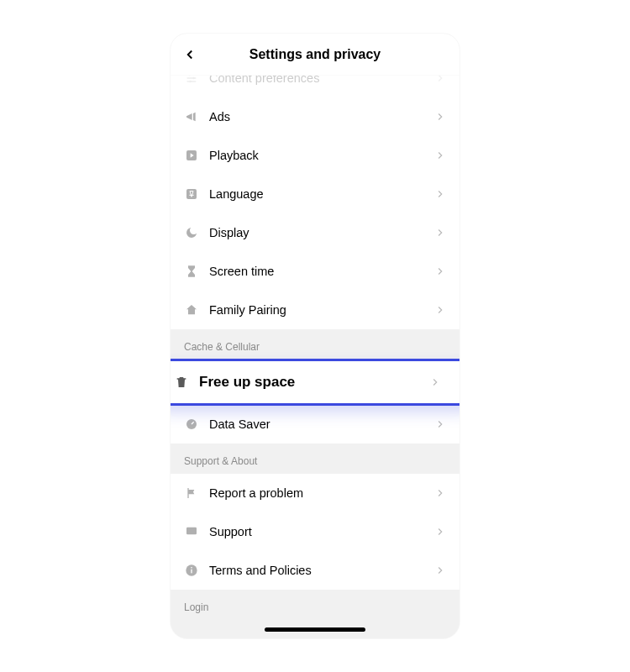  What do you see at coordinates (322, 570) in the screenshot?
I see `row-label: Terms and Policies` at bounding box center [322, 570].